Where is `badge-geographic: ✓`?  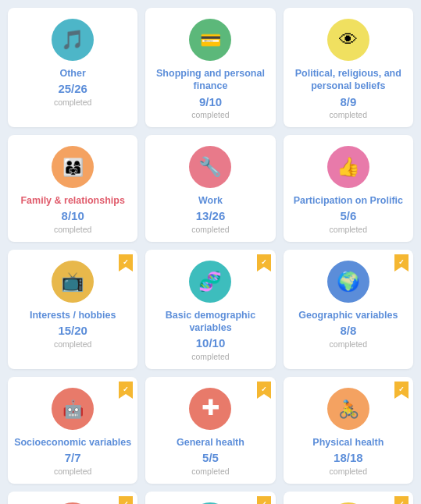
badge-geographic: ✓ is located at coordinates (401, 263).